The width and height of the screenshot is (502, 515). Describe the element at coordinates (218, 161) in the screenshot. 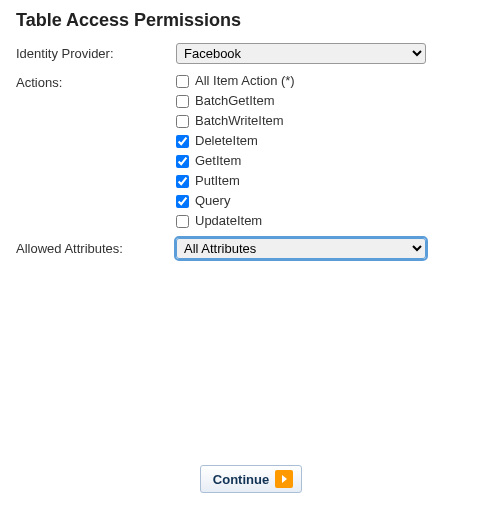

I see `action-label: GetItem` at that location.